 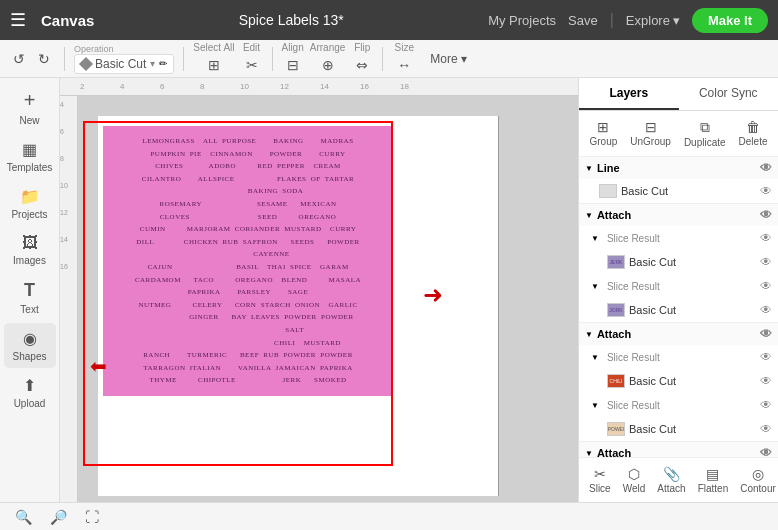 I want to click on explore-button: Explore ▾, so click(x=653, y=20).